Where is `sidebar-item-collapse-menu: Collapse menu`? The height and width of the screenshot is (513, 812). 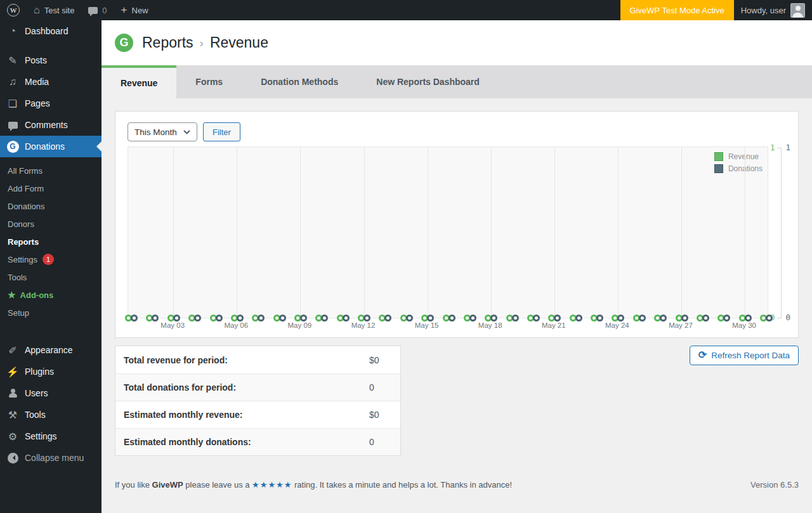 sidebar-item-collapse-menu: Collapse menu is located at coordinates (51, 458).